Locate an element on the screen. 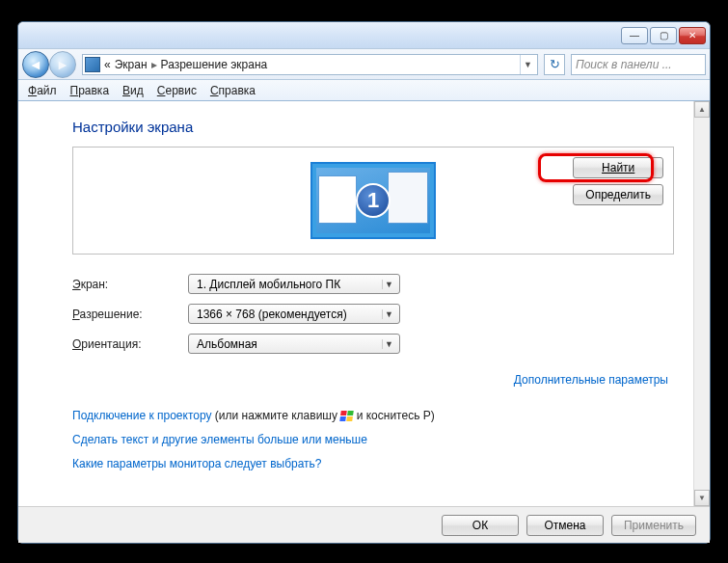  forward-button: ► is located at coordinates (63, 65).